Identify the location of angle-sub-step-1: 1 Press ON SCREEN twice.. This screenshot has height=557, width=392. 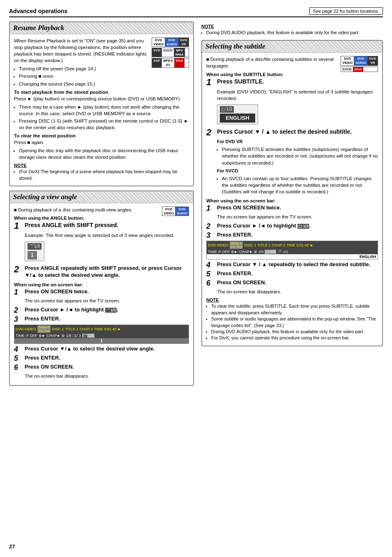
(101, 292).